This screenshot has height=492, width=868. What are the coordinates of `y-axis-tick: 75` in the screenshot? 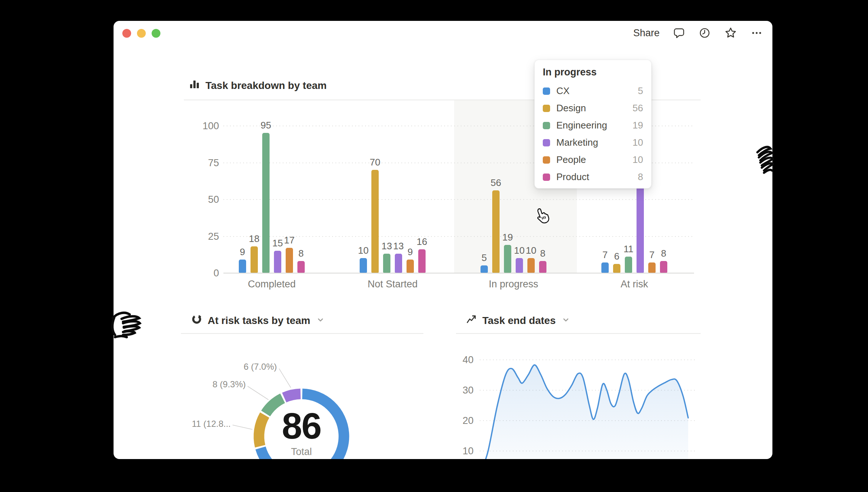 It's located at (204, 163).